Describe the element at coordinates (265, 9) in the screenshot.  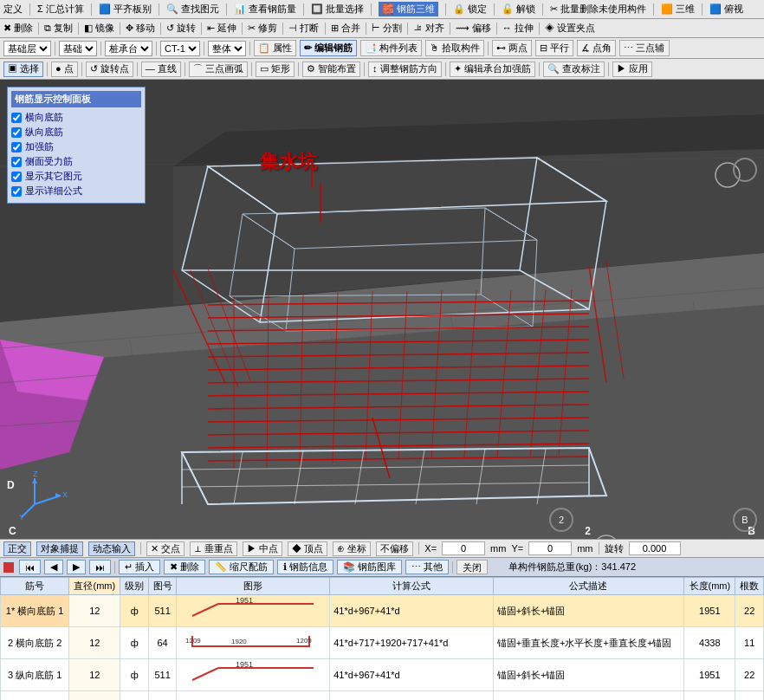
I see `menu-view-rebar: 📊 查看钢筋量` at that location.